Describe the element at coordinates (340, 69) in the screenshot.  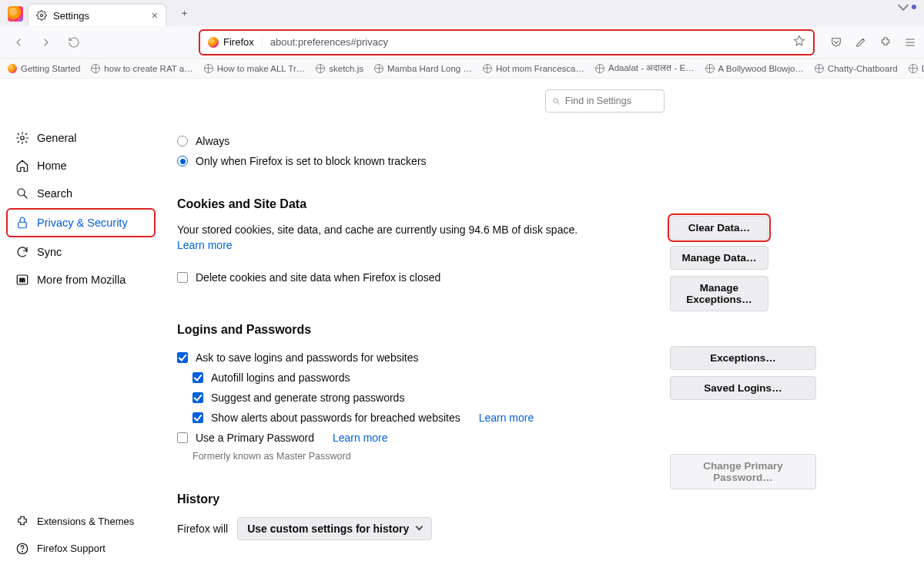
I see `bookmark-item: sketch.js` at that location.